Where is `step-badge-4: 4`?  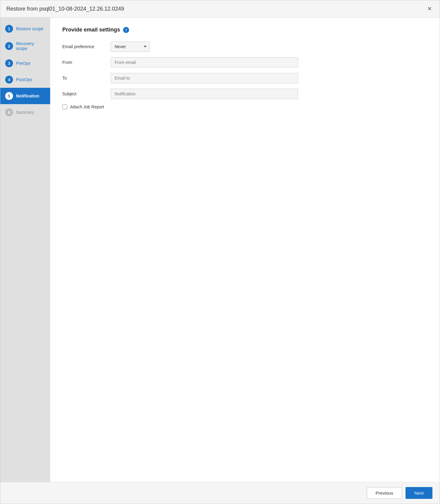
step-badge-4: 4 is located at coordinates (9, 80).